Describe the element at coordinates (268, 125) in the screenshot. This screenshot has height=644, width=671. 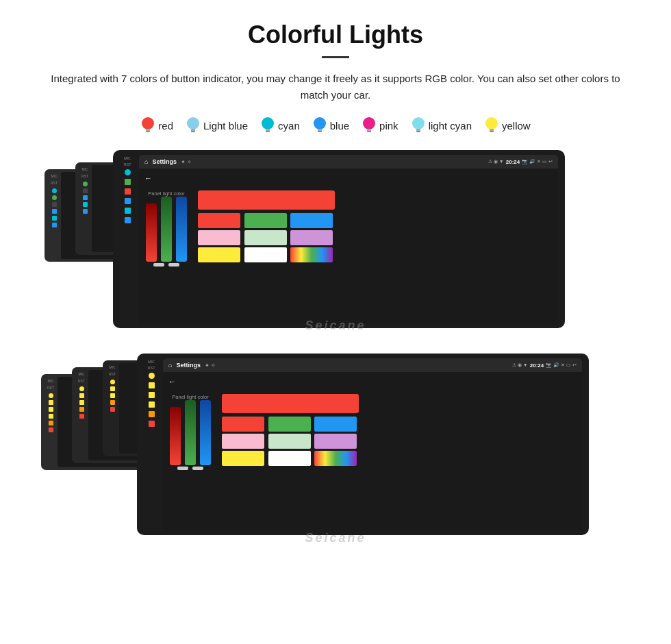
I see `cyan-bulb-icon` at that location.